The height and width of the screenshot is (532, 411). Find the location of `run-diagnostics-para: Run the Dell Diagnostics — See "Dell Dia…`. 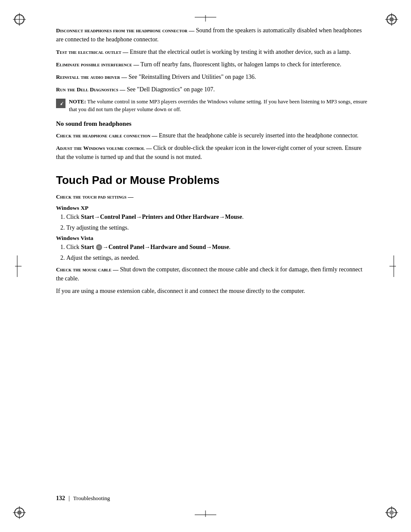

run-diagnostics-para: Run the Dell Diagnostics — See "Dell Dia… is located at coordinates (212, 90).